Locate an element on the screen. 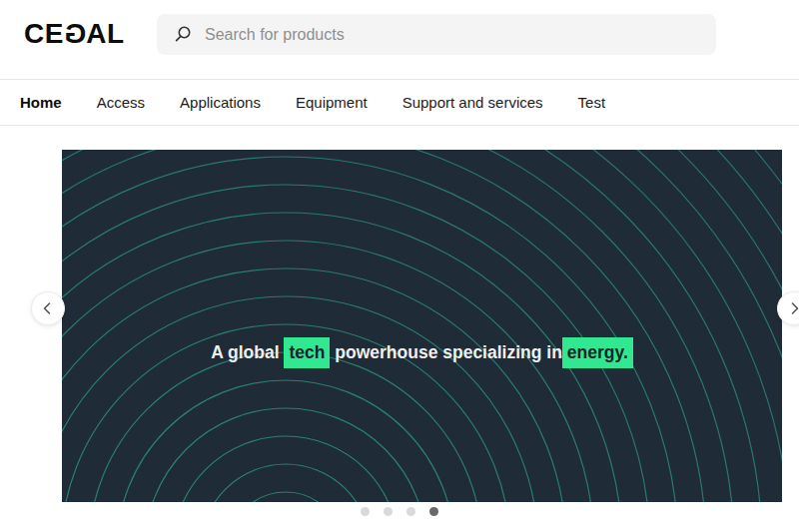  search-bar is located at coordinates (436, 34).